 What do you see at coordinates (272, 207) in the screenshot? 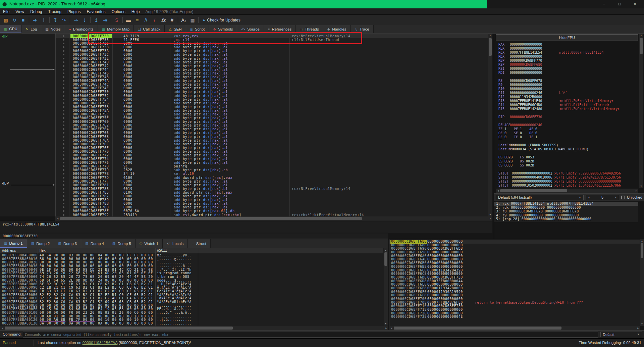
I see `disasm-row: 0000000CD68FF78D0000add byte ptr ds:[rax…` at bounding box center [272, 207].